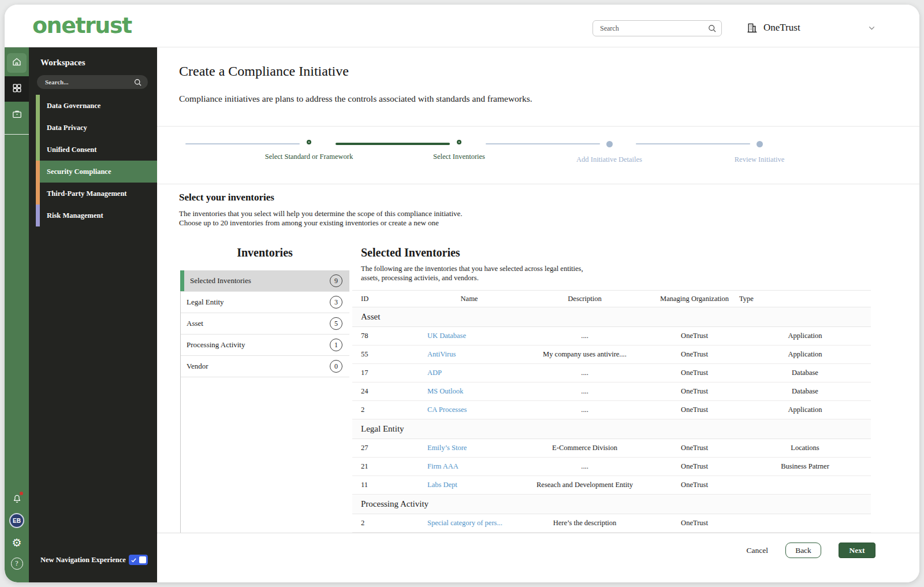 The width and height of the screenshot is (924, 587). Describe the element at coordinates (139, 560) in the screenshot. I see `nav-experience-toggle` at that location.